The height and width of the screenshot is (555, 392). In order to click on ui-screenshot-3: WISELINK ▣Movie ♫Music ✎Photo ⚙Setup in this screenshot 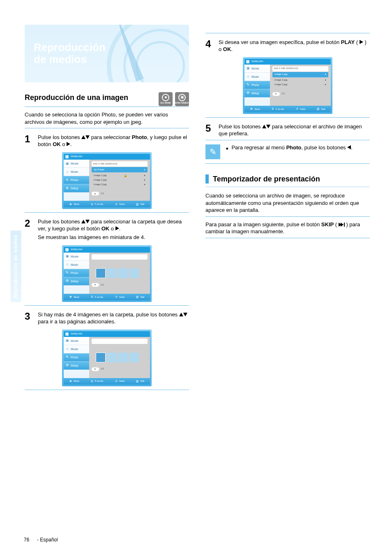, I will do `click(107, 358)`.